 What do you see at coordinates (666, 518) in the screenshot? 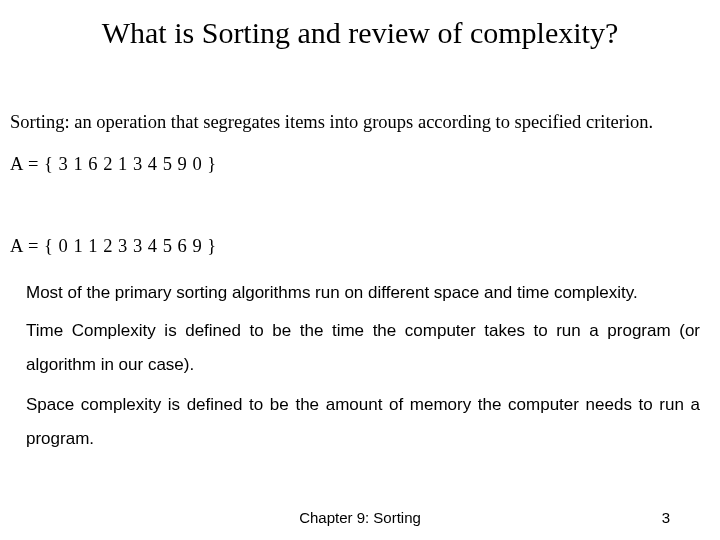
I see `footer-page-number: 3` at bounding box center [666, 518].